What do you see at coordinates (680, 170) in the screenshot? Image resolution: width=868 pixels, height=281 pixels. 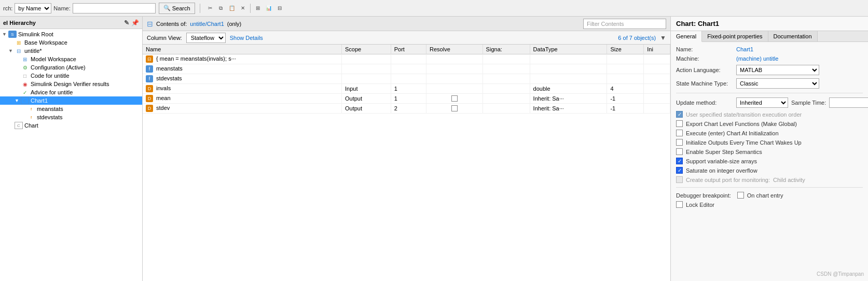 I see `checkbox-saturate-integer: ✓` at bounding box center [680, 170].